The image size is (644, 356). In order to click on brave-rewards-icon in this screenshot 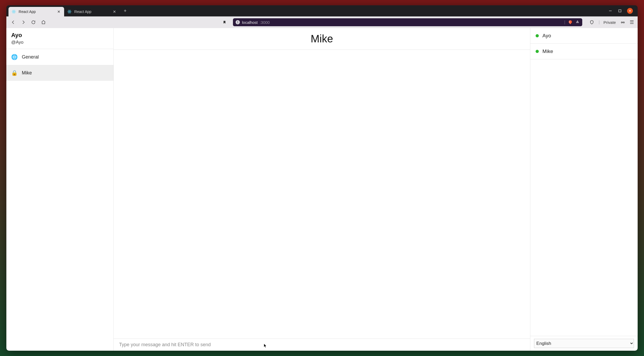, I will do `click(577, 22)`.